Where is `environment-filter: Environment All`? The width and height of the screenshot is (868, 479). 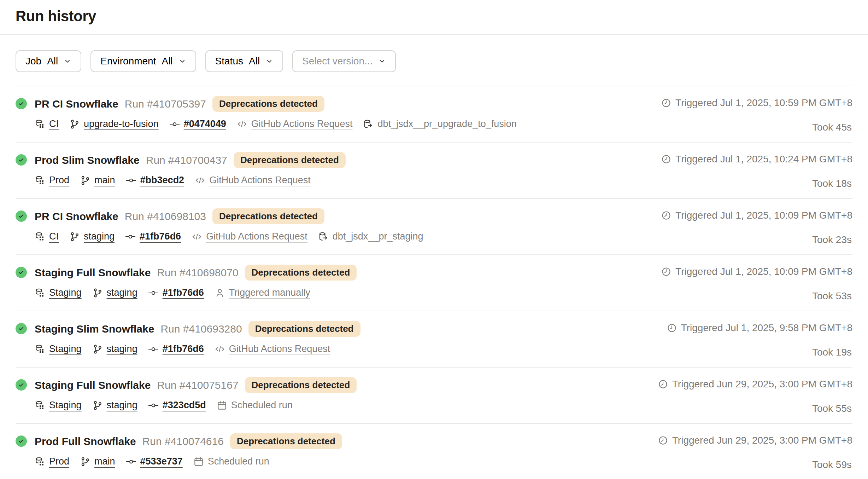 environment-filter: Environment All is located at coordinates (143, 61).